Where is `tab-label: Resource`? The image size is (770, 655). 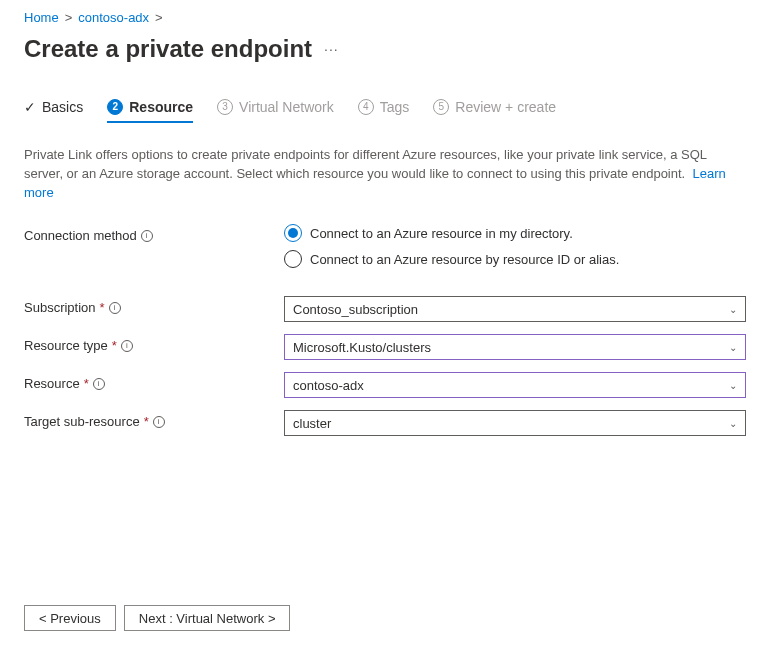
tab-label: Resource is located at coordinates (161, 107).